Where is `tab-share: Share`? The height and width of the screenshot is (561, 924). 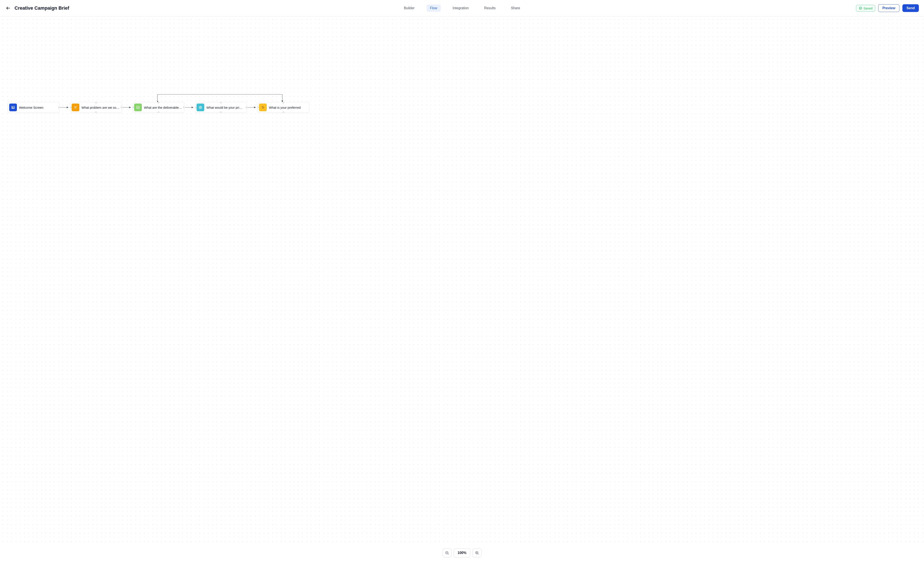
tab-share: Share is located at coordinates (515, 8).